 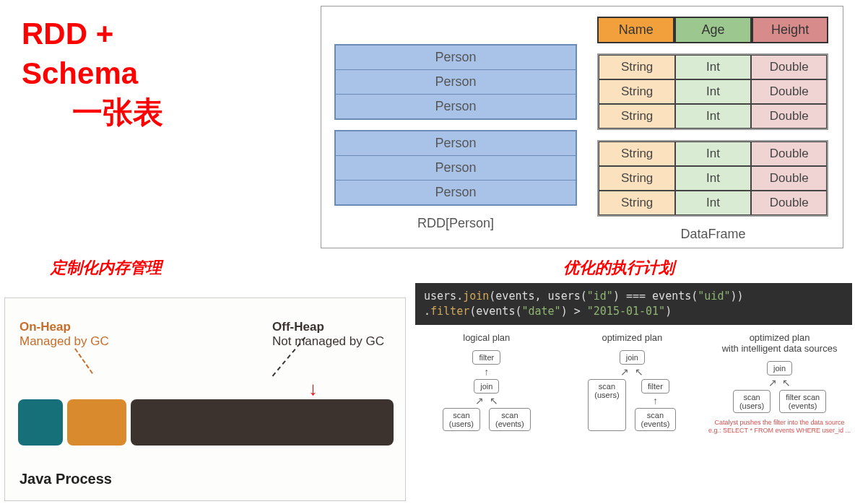 I want to click on node-filter-scan-events: filter scan (events), so click(x=803, y=401).